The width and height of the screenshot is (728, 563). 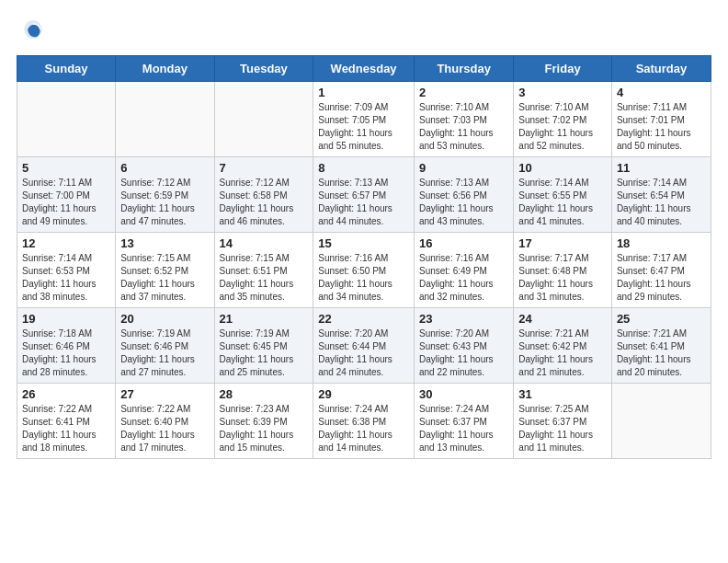 I want to click on calendar-cell: 3Sunrise: 7:10 AM Sunset: 7:02 PM Daylig…, so click(x=563, y=120).